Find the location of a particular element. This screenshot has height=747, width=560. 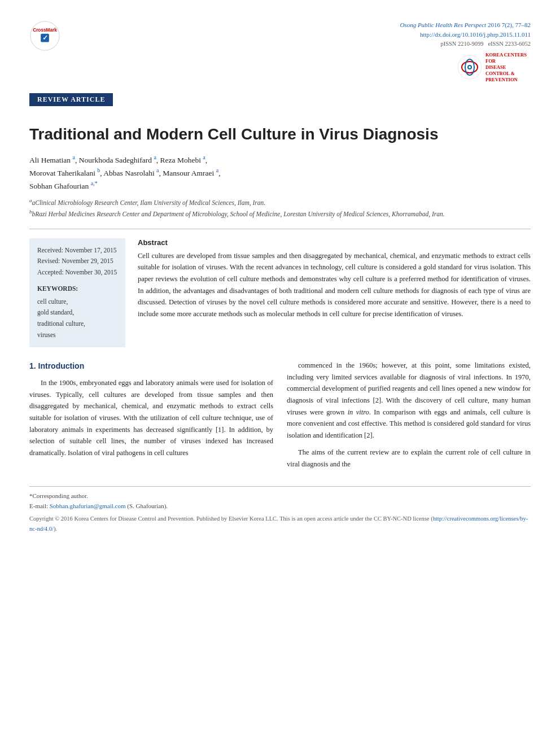

col-left: 1. Introduction In the 1900s, embryonate… is located at coordinates (151, 415).